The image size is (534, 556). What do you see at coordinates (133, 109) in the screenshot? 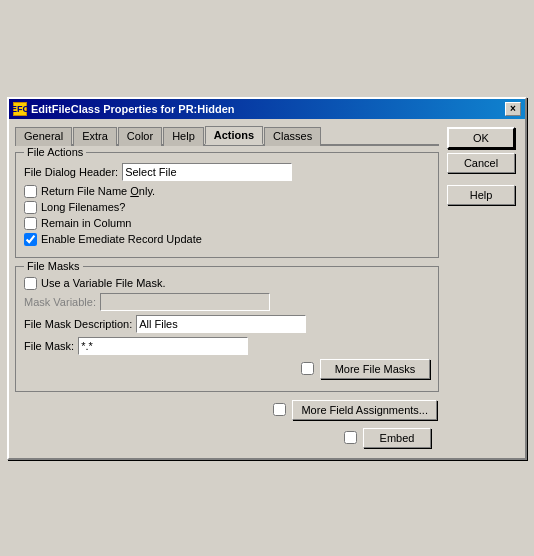
I see `window-title: EditFileClass Properties for PR:Hidden` at bounding box center [133, 109].